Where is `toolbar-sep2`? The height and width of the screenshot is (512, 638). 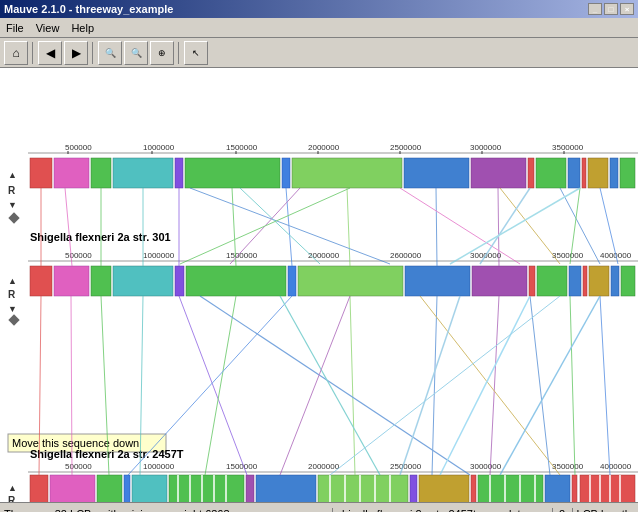
toolbar-sep2 is located at coordinates (93, 53).